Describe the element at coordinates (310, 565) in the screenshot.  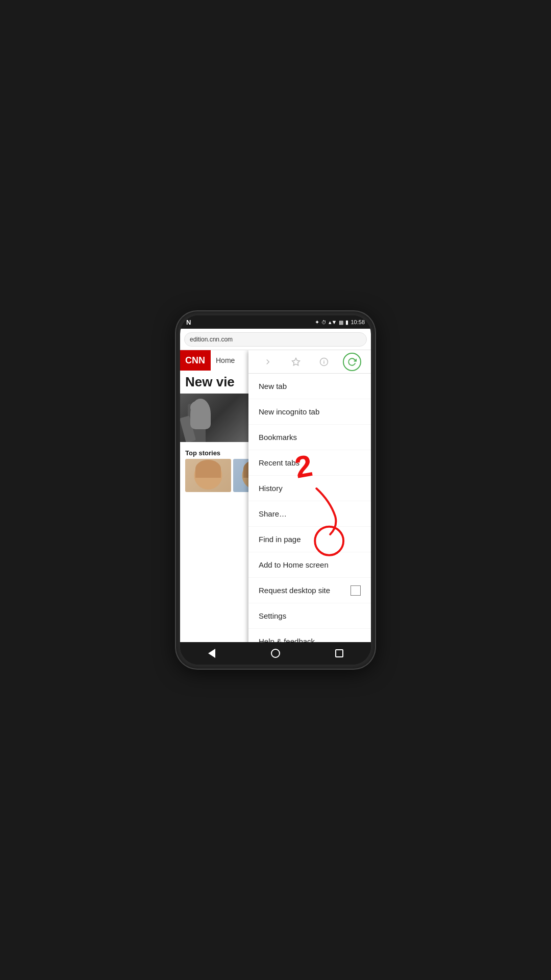
I see `menu-item-add-to-home: Add to Home screen` at that location.